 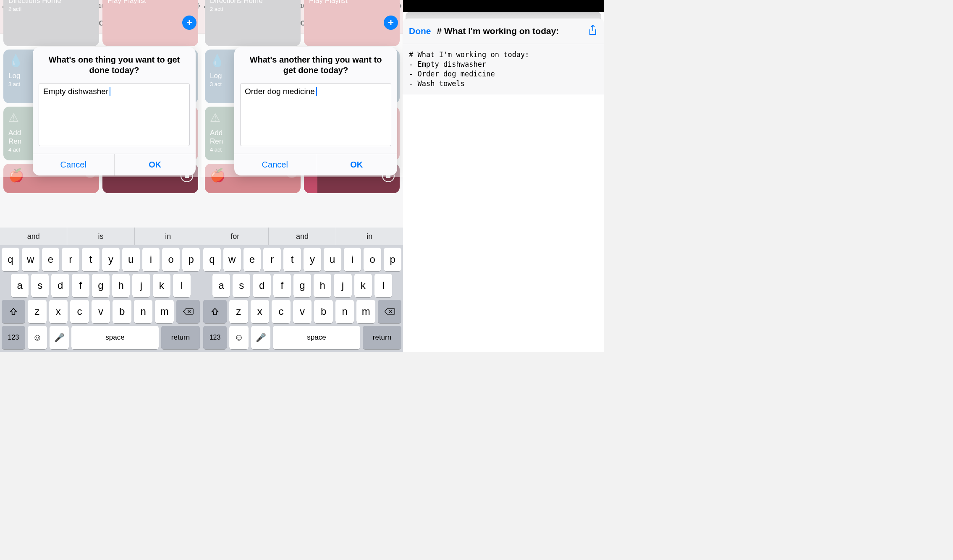 What do you see at coordinates (503, 6) in the screenshot?
I see `status-bar-blank` at bounding box center [503, 6].